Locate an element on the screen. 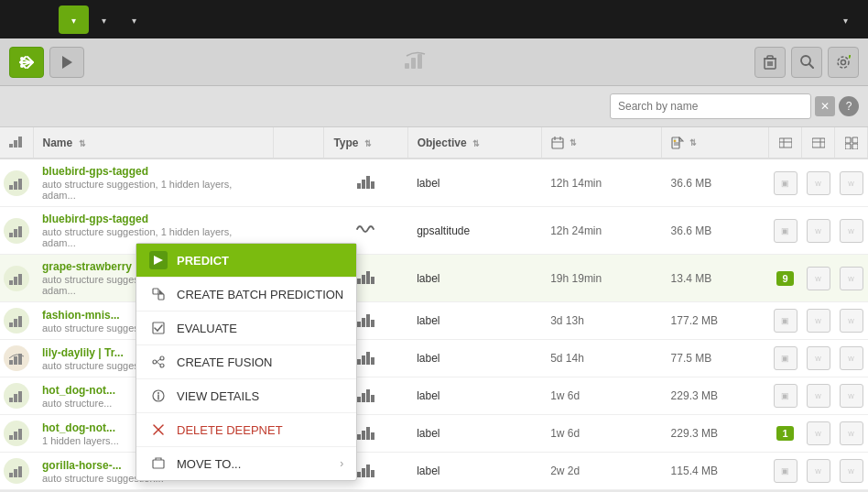 This screenshot has height=492, width=868. evaluate-icon is located at coordinates (158, 328).